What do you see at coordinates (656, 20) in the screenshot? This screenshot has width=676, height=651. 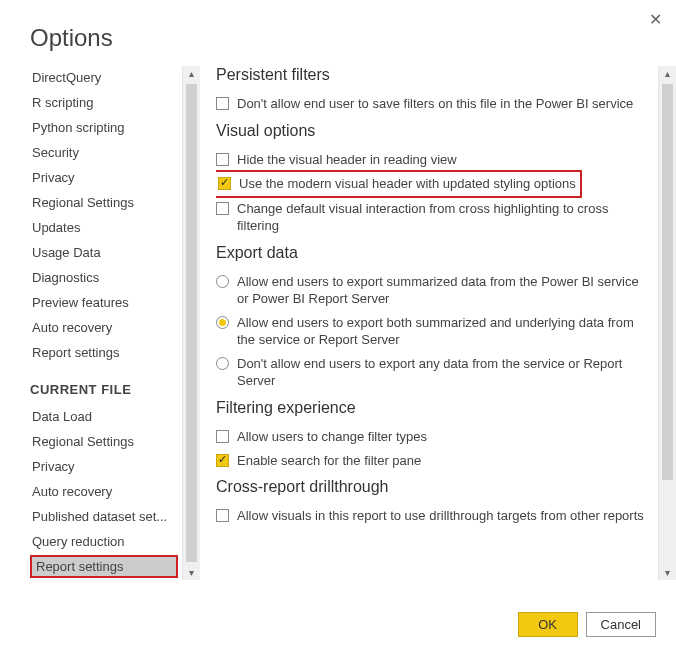 I see `close-icon: ✕` at bounding box center [656, 20].